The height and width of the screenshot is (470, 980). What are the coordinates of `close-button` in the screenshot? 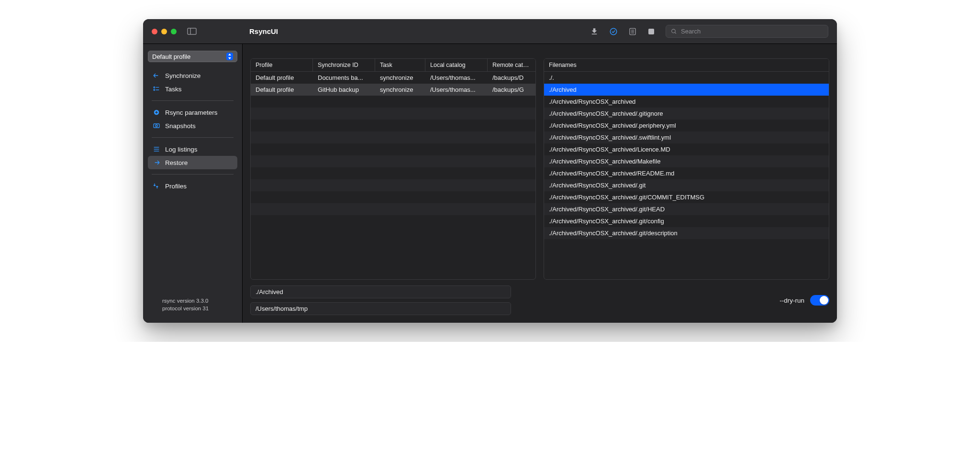 It's located at (155, 32).